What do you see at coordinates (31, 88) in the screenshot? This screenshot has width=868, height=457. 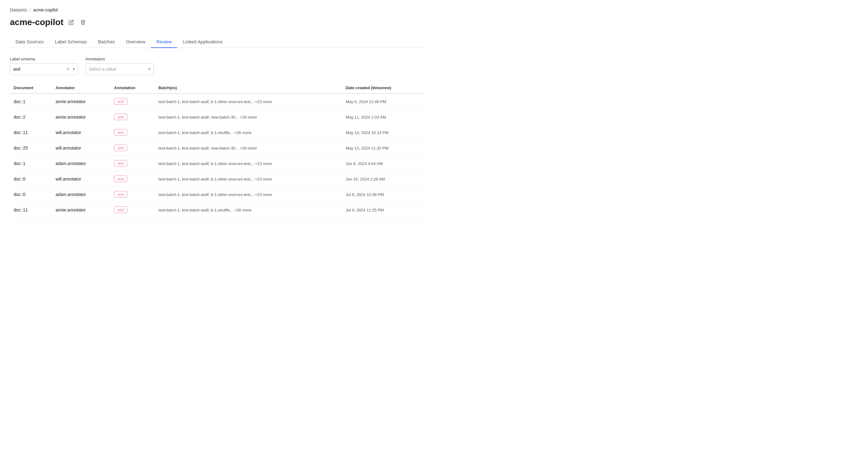 I see `col-document: Document` at bounding box center [31, 88].